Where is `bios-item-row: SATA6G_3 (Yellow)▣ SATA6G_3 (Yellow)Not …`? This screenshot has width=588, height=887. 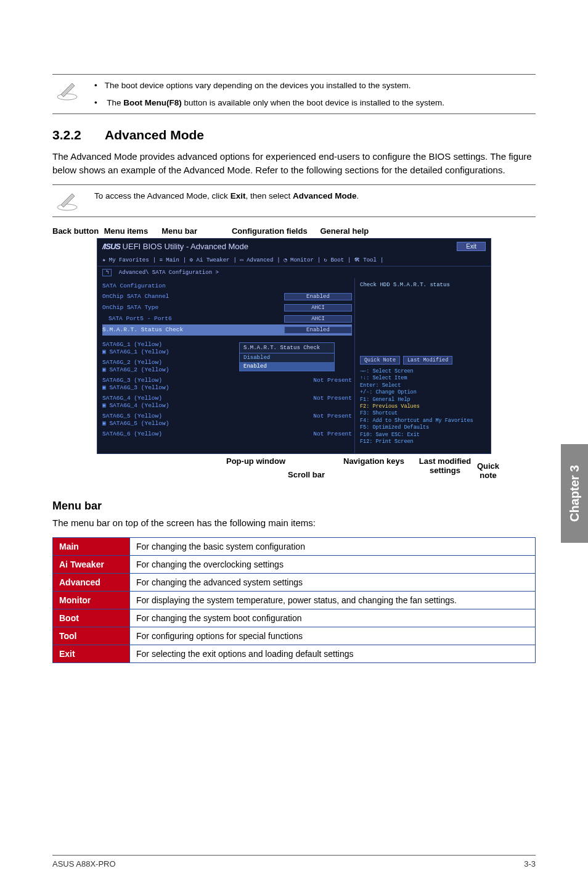
bios-item-row: SATA6G_3 (Yellow)▣ SATA6G_3 (Yellow)Not … is located at coordinates (227, 384).